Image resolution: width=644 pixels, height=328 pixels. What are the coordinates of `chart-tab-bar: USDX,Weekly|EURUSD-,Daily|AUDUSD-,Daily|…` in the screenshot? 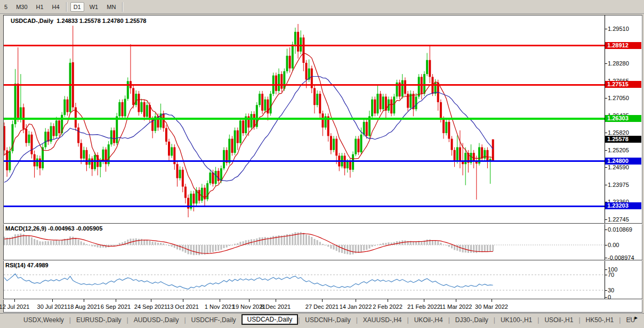 It's located at (322, 319).